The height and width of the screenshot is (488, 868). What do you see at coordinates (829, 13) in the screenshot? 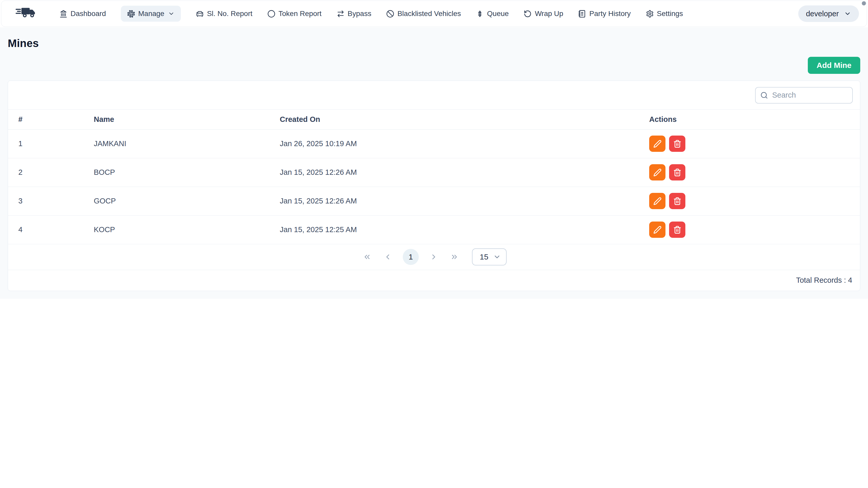
I see `user-menu: developer` at bounding box center [829, 13].